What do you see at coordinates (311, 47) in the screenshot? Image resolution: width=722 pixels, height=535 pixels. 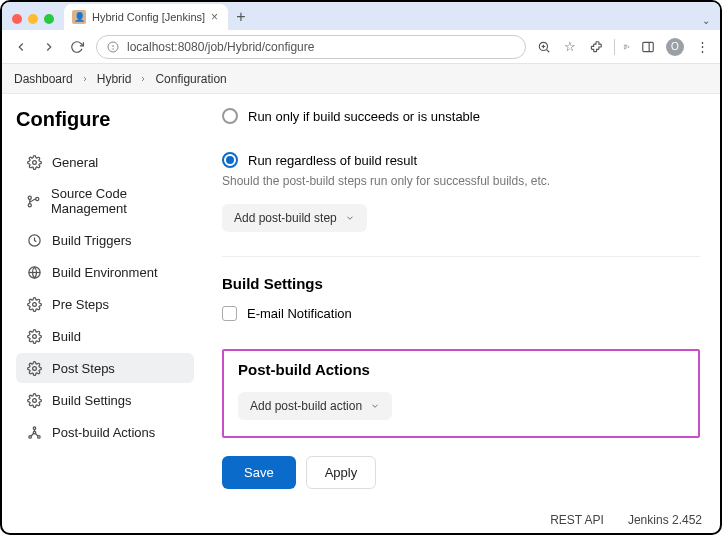 I see `address-bar: localhost:8080/job/Hybrid/configure` at bounding box center [311, 47].